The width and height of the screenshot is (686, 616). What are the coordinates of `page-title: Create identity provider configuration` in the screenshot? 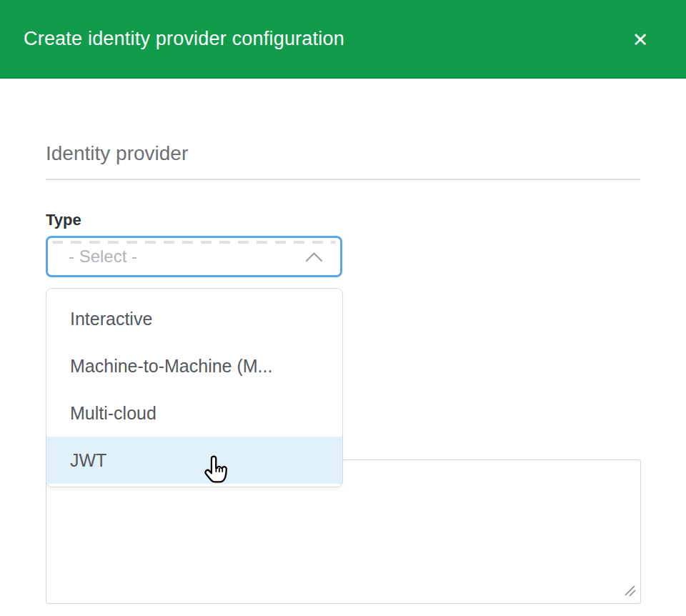 It's located at (184, 39).